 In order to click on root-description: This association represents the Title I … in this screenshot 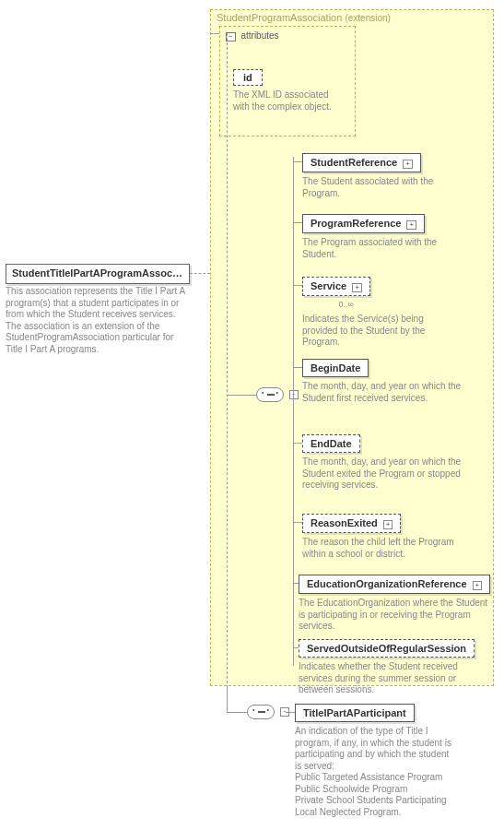, I will do `click(98, 321)`.